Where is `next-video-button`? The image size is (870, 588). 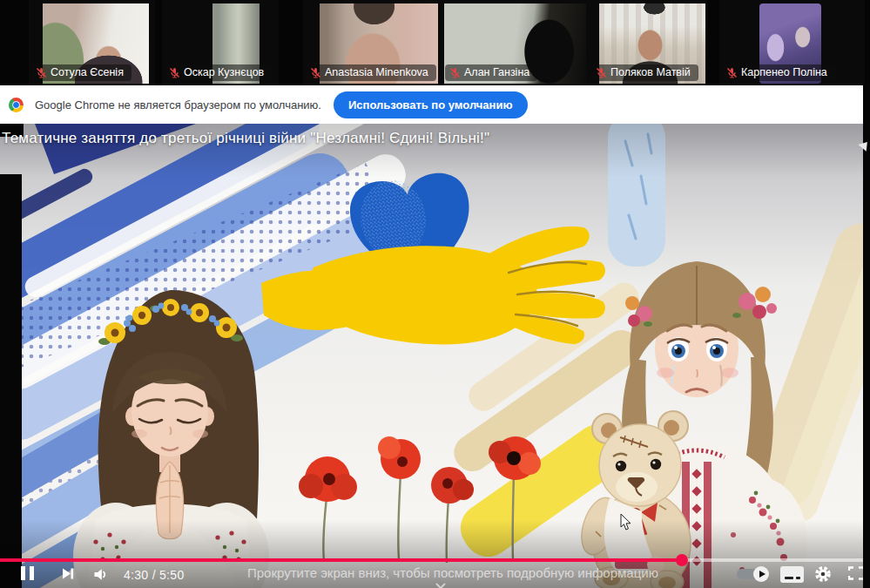 next-video-button is located at coordinates (68, 573).